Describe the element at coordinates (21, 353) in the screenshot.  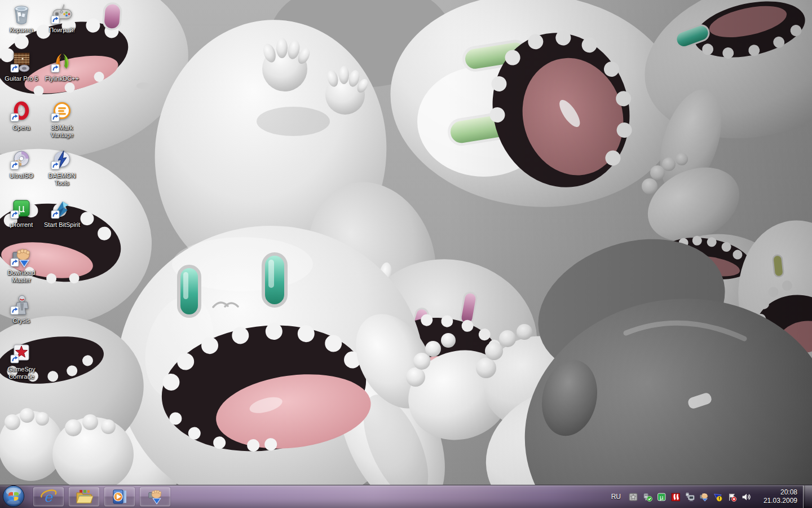
I see `gamespy-star-icon` at that location.